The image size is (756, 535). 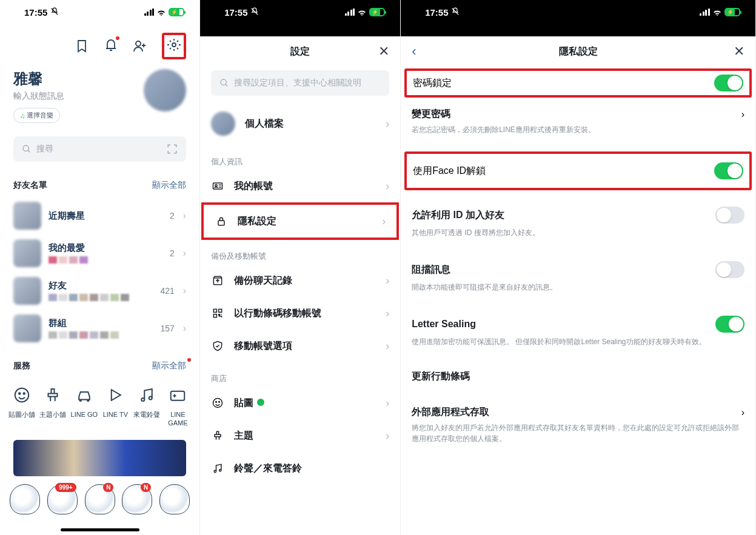 What do you see at coordinates (729, 83) in the screenshot?
I see `toggle-password-lock` at bounding box center [729, 83].